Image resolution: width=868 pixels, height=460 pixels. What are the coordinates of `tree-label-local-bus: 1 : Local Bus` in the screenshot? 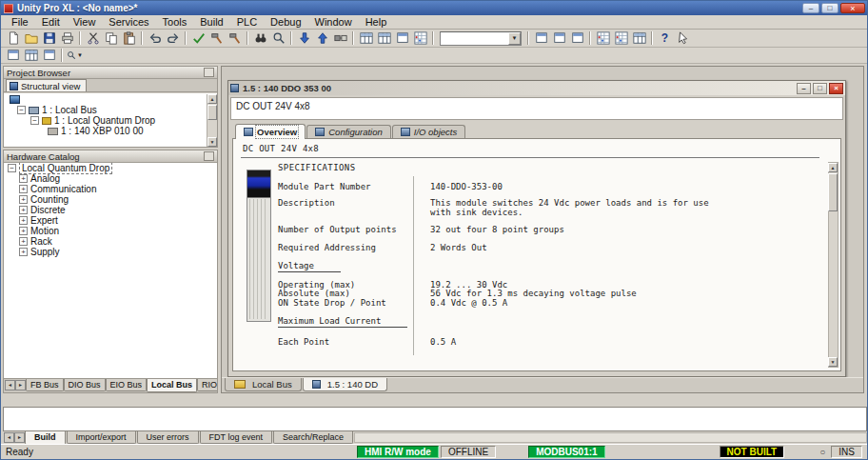 It's located at (69, 110).